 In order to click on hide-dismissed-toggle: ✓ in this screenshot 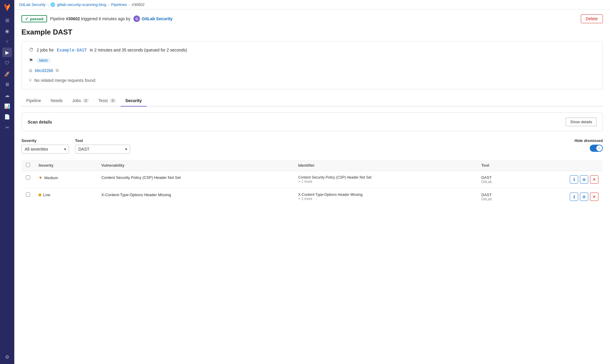, I will do `click(596, 148)`.